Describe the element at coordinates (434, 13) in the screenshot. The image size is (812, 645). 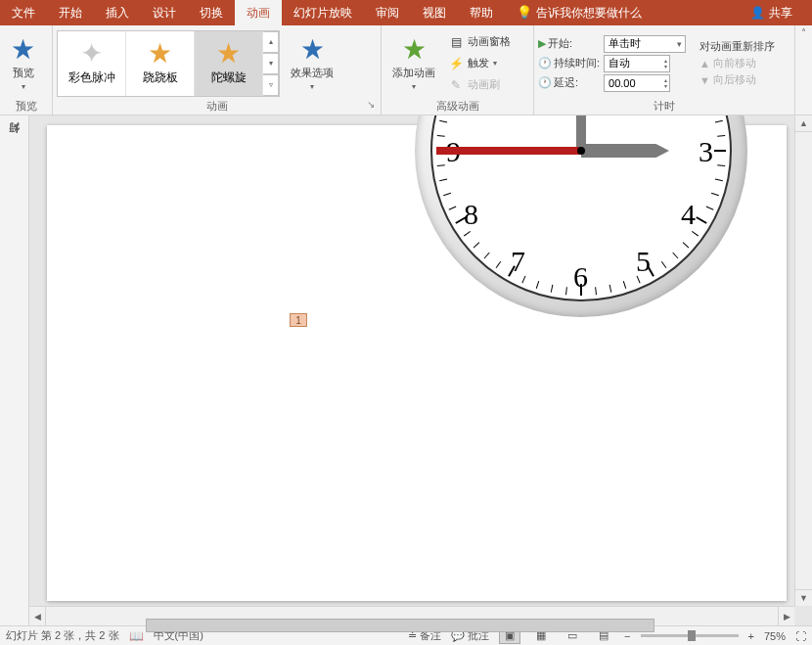
I see `tab-view: 视图` at that location.